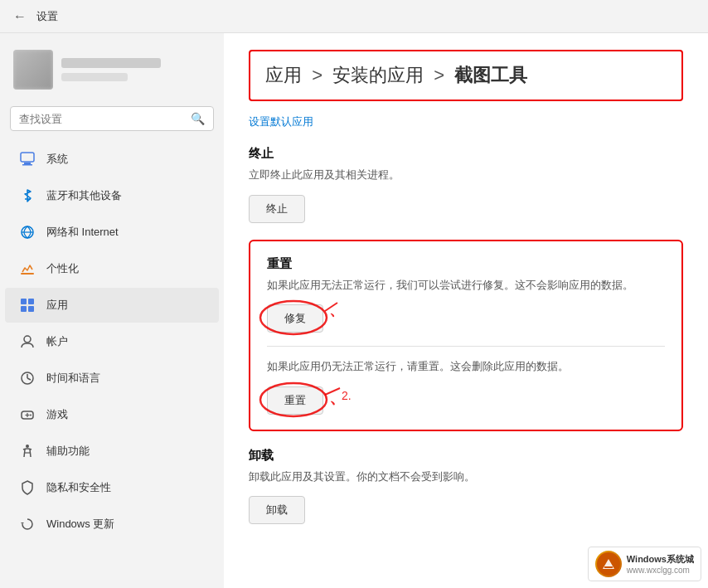  I want to click on watermark-line2: www.wxclgg.com, so click(660, 571).